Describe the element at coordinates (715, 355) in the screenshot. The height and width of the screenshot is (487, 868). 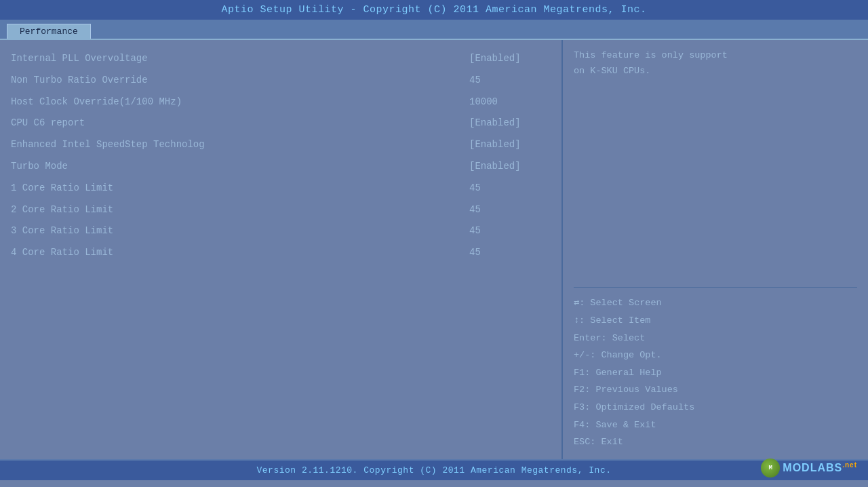
I see `key-change-opt: +/-: Change Opt.` at that location.